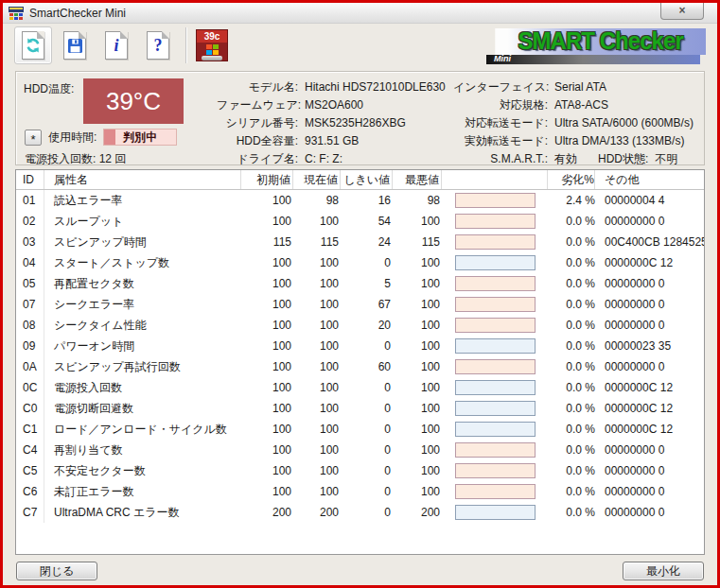 The height and width of the screenshot is (588, 720). I want to click on firmware-label: ファームウェア:, so click(257, 106).